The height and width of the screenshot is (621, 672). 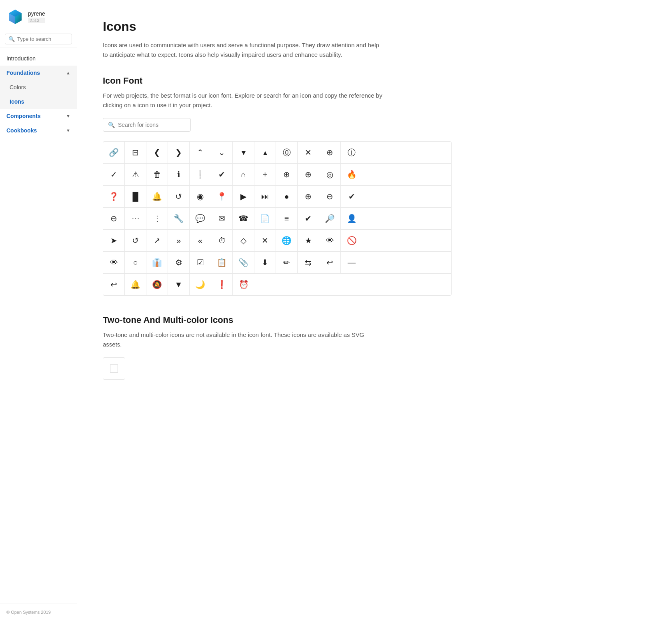 What do you see at coordinates (287, 196) in the screenshot?
I see `icon-cell-2-8: ●` at bounding box center [287, 196].